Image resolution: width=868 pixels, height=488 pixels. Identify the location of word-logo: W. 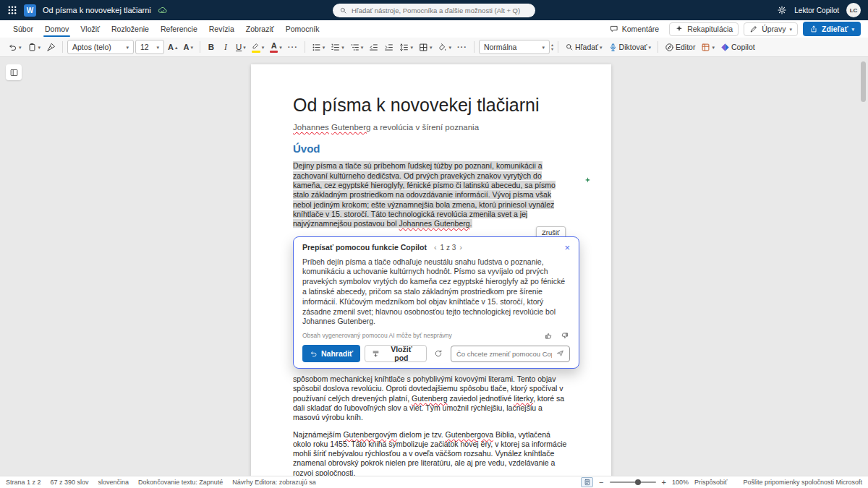
(30, 10).